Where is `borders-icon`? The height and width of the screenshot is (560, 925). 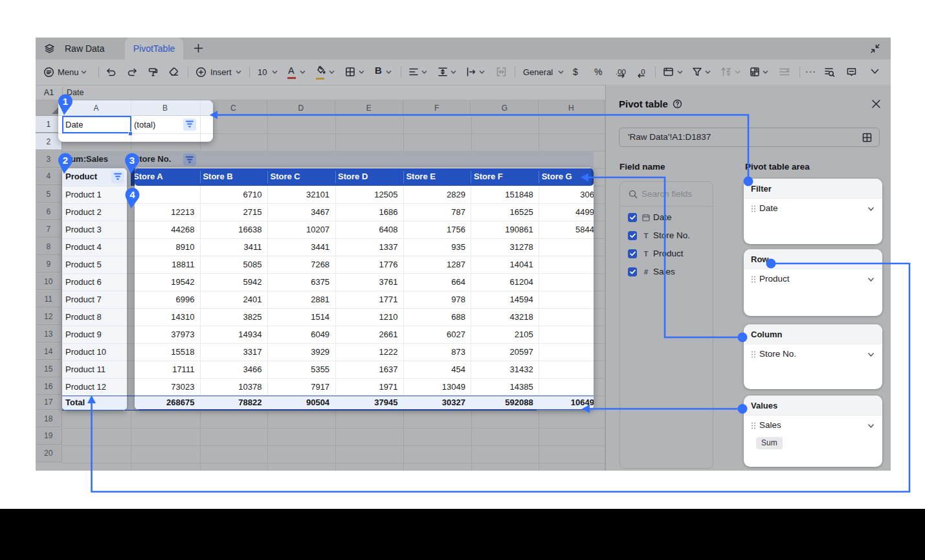
borders-icon is located at coordinates (350, 72).